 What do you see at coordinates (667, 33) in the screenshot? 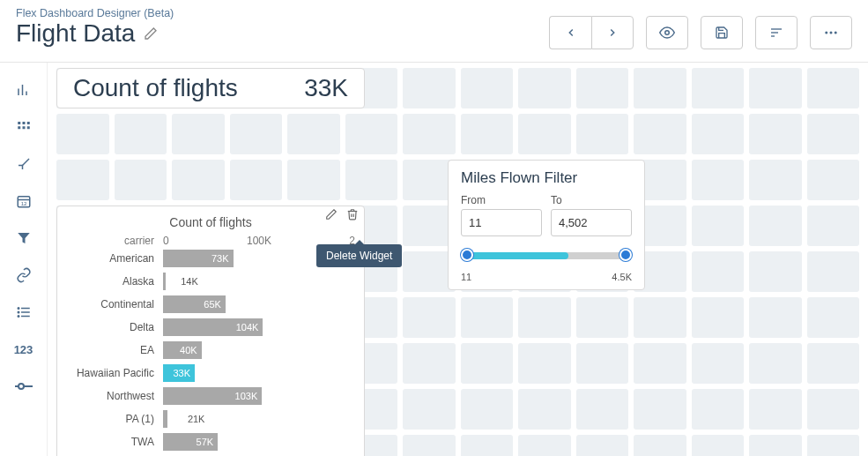
I see `preview-button` at bounding box center [667, 33].